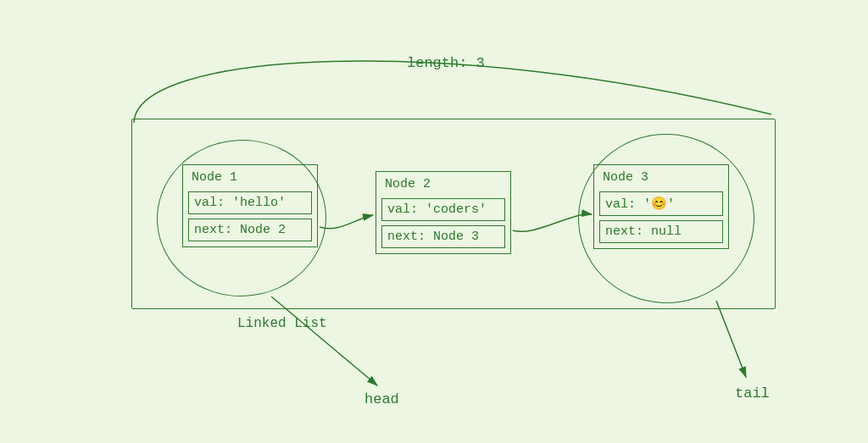 This screenshot has width=868, height=443. I want to click on head-arrow, so click(324, 341).